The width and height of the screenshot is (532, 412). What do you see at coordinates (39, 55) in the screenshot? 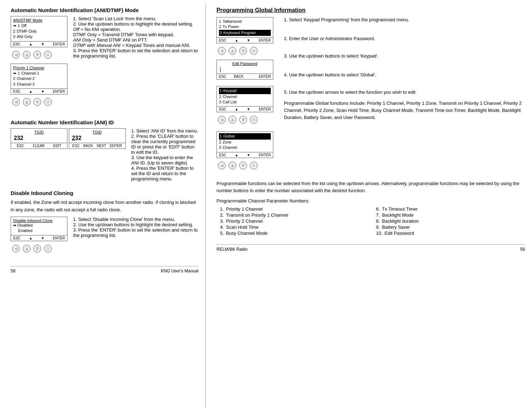
I see `ani-dtmf-radio-buttons: ◁ △ ▽ □` at bounding box center [39, 55].